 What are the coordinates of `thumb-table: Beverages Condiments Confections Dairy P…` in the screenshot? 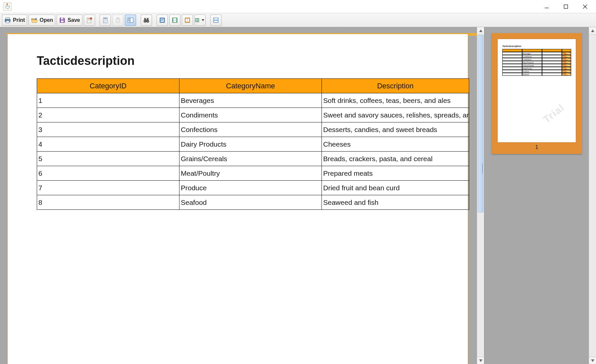 It's located at (537, 62).